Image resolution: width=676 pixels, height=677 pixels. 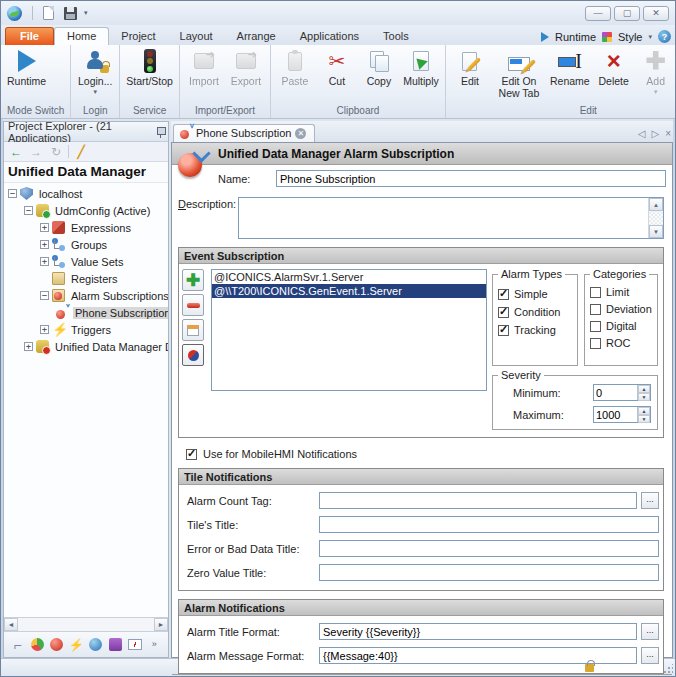 What do you see at coordinates (644, 411) in the screenshot?
I see `spin-up-icon: ▲` at bounding box center [644, 411].